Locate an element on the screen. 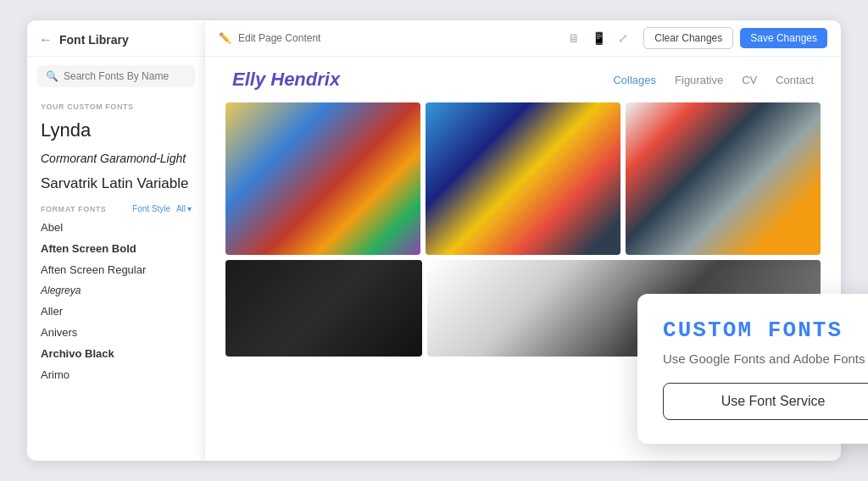 The height and width of the screenshot is (481, 868). top-bar: ✏️ Edit Page Content 🖥 📱 ⤢ Clear Changes… is located at coordinates (523, 39).